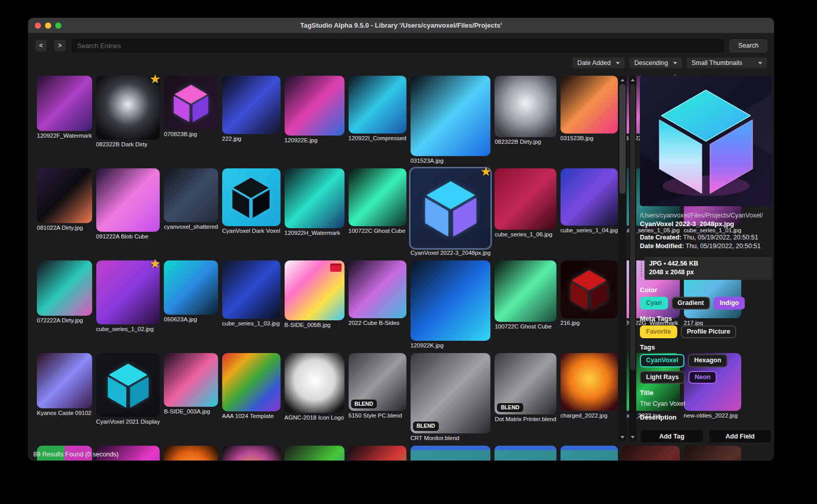  What do you see at coordinates (378, 121) in the screenshot?
I see `grid-item: 120922I_Compressed` at bounding box center [378, 121].